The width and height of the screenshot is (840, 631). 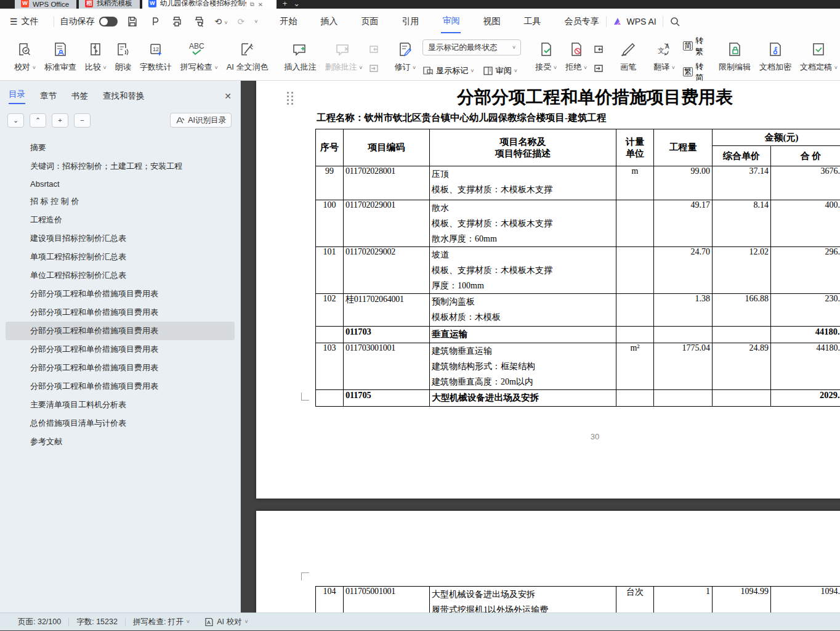 What do you see at coordinates (120, 238) in the screenshot?
I see `toc-item: 建设项目招标控制价汇总表` at bounding box center [120, 238].